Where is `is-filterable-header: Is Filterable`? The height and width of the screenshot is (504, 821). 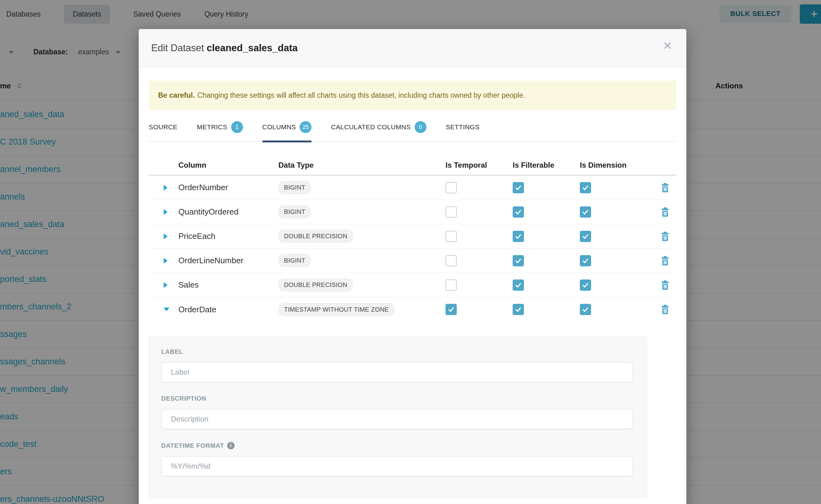
is-filterable-header: Is Filterable is located at coordinates (546, 165).